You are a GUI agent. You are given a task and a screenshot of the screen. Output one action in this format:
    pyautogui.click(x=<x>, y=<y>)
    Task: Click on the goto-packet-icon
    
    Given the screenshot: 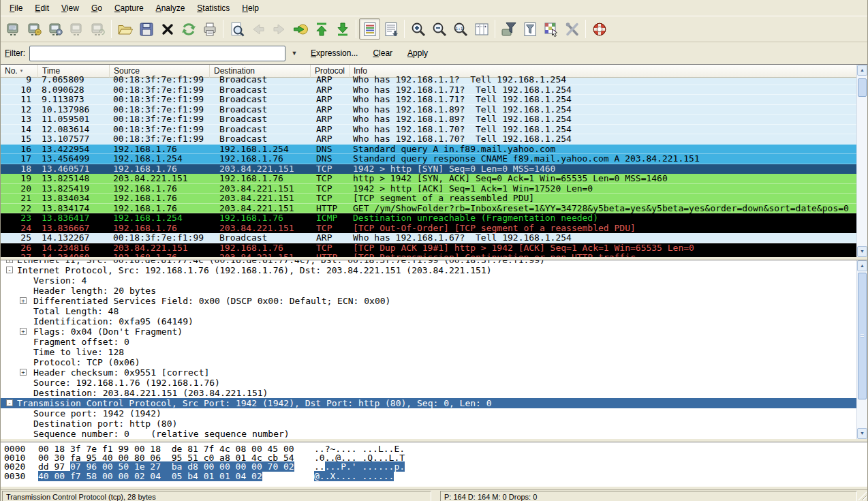 What is the action you would take?
    pyautogui.click(x=300, y=29)
    